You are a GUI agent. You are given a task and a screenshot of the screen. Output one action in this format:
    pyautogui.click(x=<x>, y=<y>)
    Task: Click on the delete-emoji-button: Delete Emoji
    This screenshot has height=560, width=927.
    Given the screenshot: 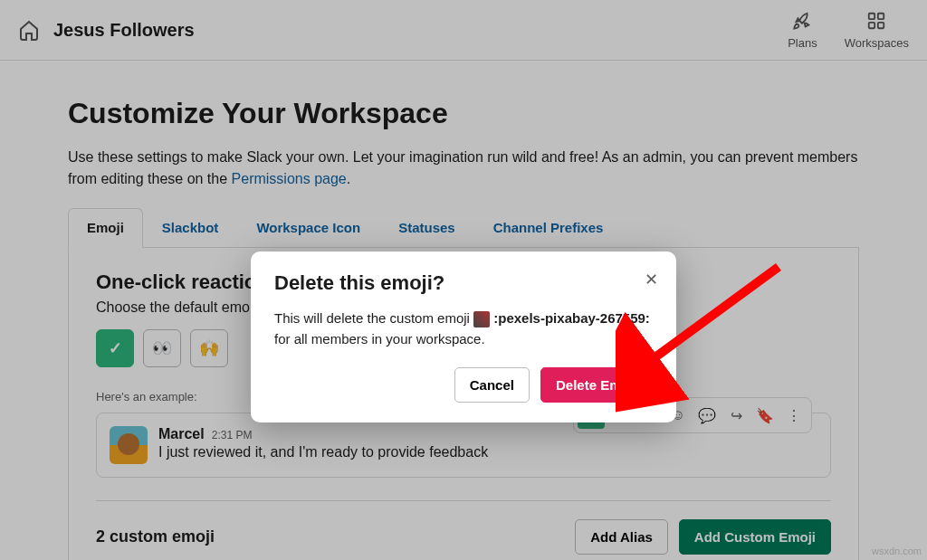 What is the action you would take?
    pyautogui.click(x=597, y=385)
    